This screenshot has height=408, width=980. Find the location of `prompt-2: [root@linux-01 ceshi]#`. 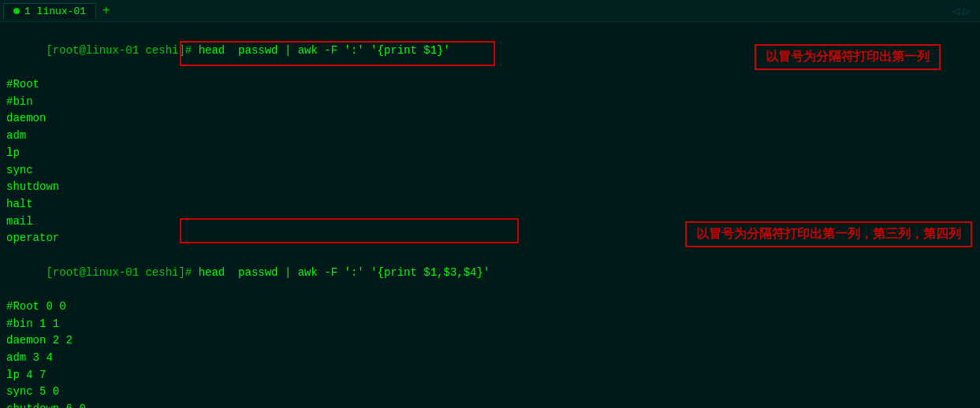

prompt-2: [root@linux-01 ceshi]# is located at coordinates (118, 273).